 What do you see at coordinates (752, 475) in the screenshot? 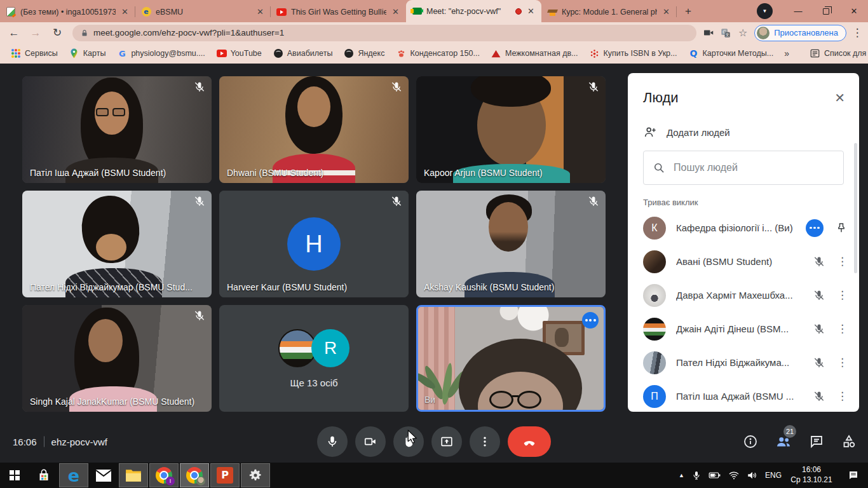
I see `volume-icon` at bounding box center [752, 475].